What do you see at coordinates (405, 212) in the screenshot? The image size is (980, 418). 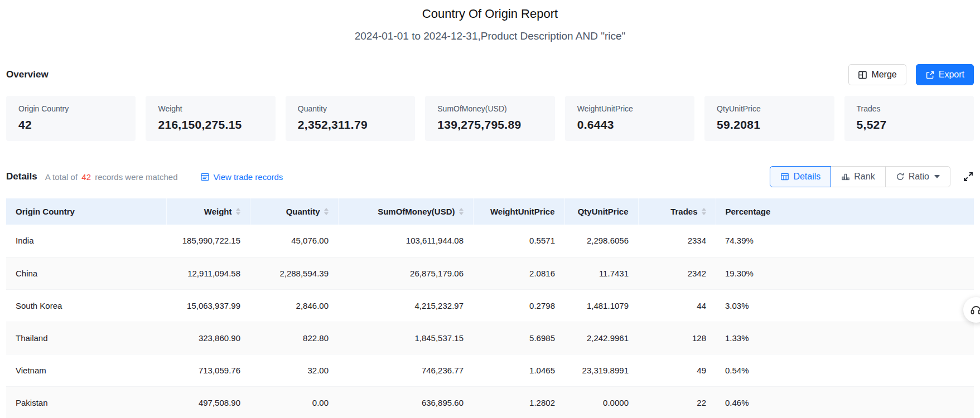 I see `column-header-sumofmoney-usd: SumOfMoney(USD)` at bounding box center [405, 212].